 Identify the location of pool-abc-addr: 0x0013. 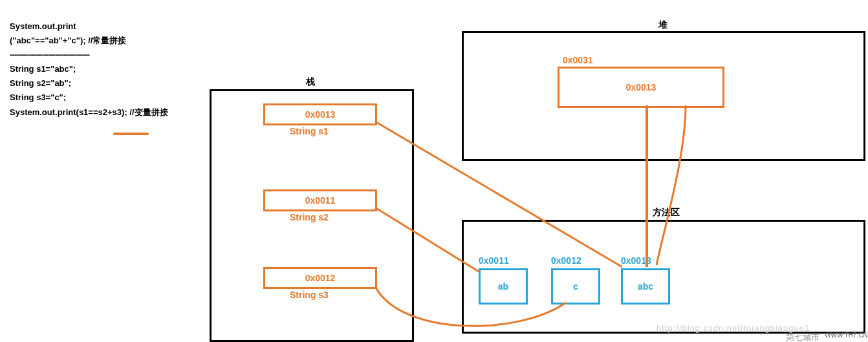
(636, 261).